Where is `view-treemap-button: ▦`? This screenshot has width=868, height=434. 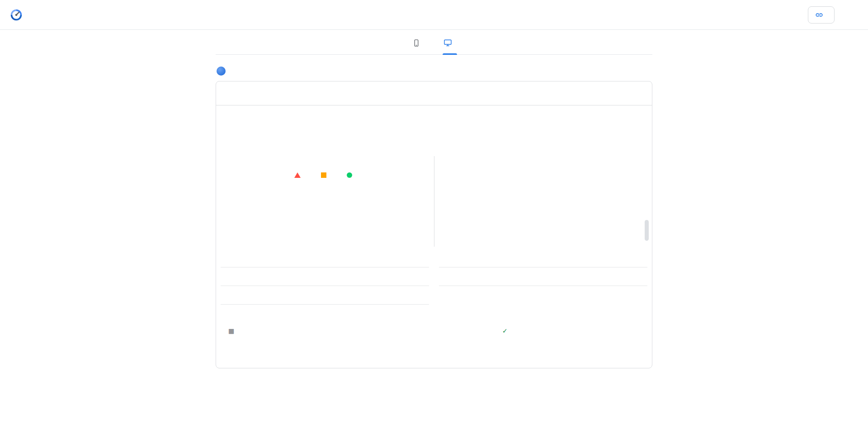 view-treemap-button: ▦ is located at coordinates (233, 331).